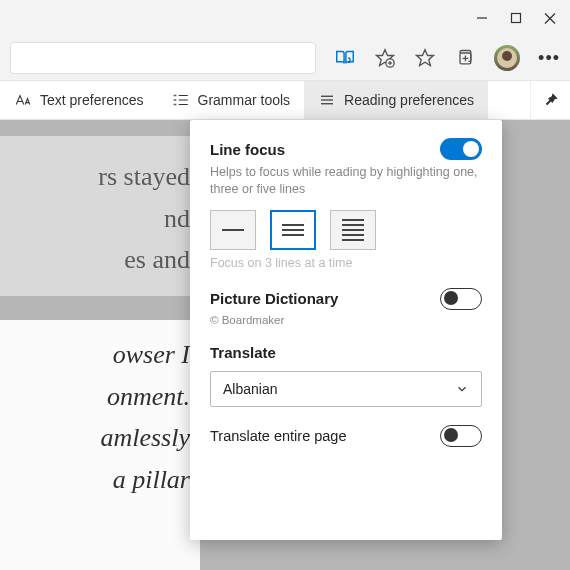 This screenshot has width=570, height=570. Describe the element at coordinates (465, 58) in the screenshot. I see `collections-icon` at that location.